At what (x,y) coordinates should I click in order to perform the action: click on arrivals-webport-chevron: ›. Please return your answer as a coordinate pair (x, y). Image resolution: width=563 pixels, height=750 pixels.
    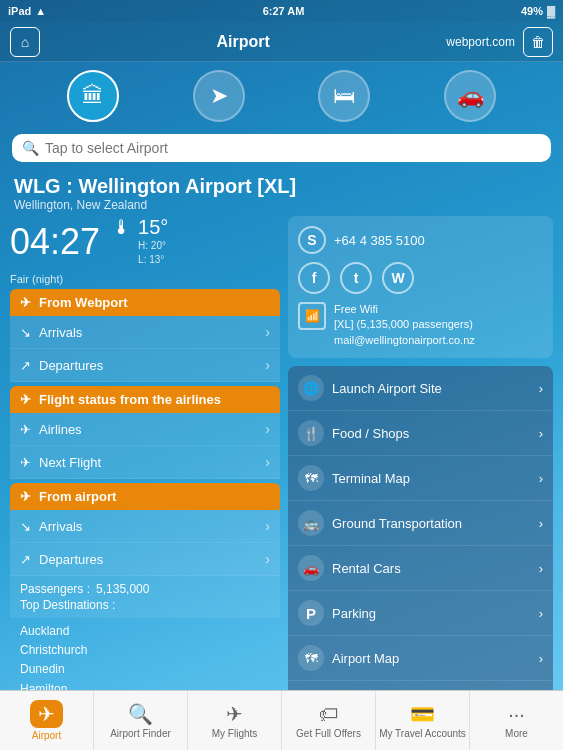
    Looking at the image, I should click on (268, 332).